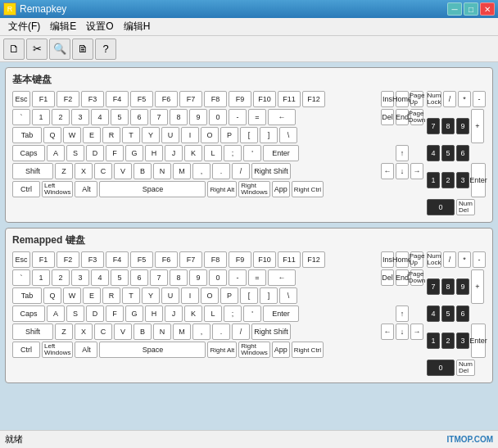 The width and height of the screenshot is (498, 448). What do you see at coordinates (221, 171) in the screenshot?
I see `key-period: .` at bounding box center [221, 171].